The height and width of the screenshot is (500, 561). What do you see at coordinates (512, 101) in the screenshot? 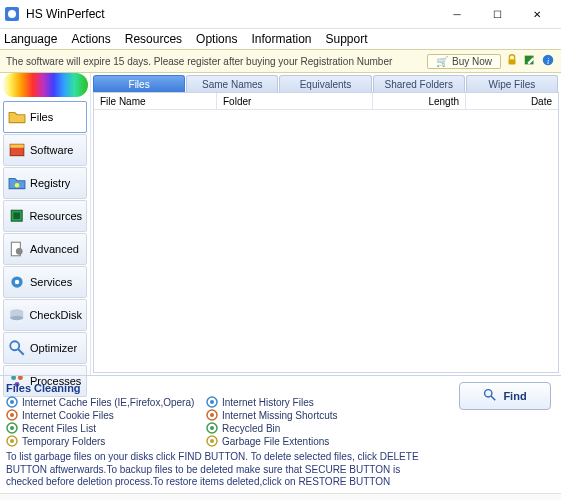
I see `col-date: Date` at bounding box center [512, 101].